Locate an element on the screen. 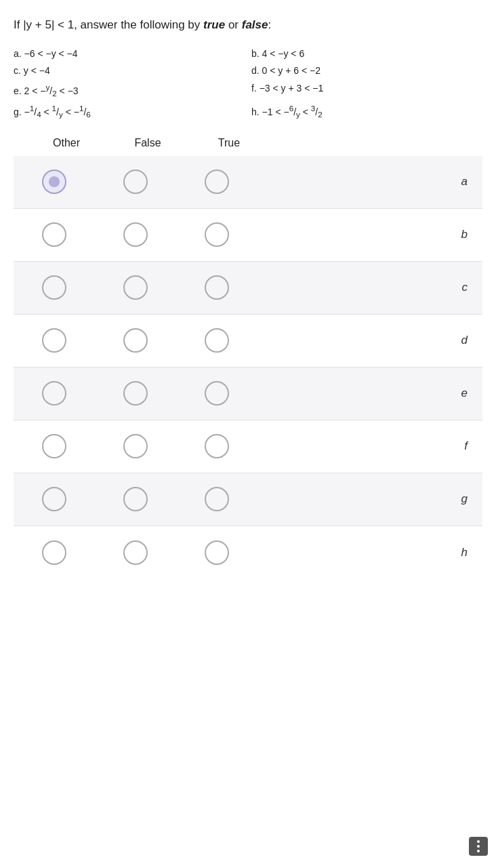  radio-other-d is located at coordinates (54, 340).